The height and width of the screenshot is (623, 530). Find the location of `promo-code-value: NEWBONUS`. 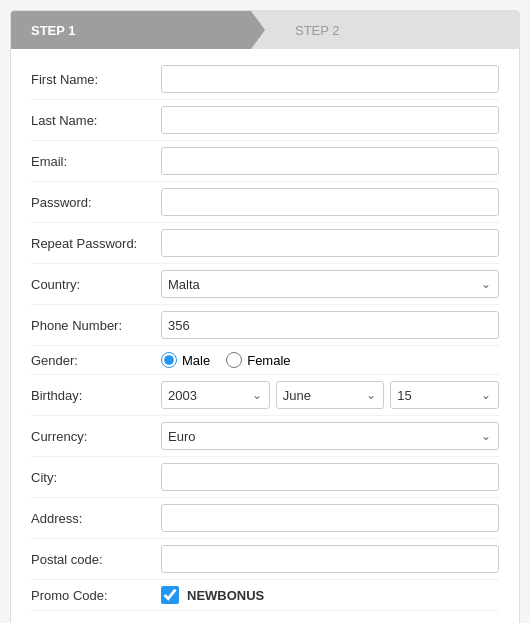

promo-code-value: NEWBONUS is located at coordinates (226, 596).